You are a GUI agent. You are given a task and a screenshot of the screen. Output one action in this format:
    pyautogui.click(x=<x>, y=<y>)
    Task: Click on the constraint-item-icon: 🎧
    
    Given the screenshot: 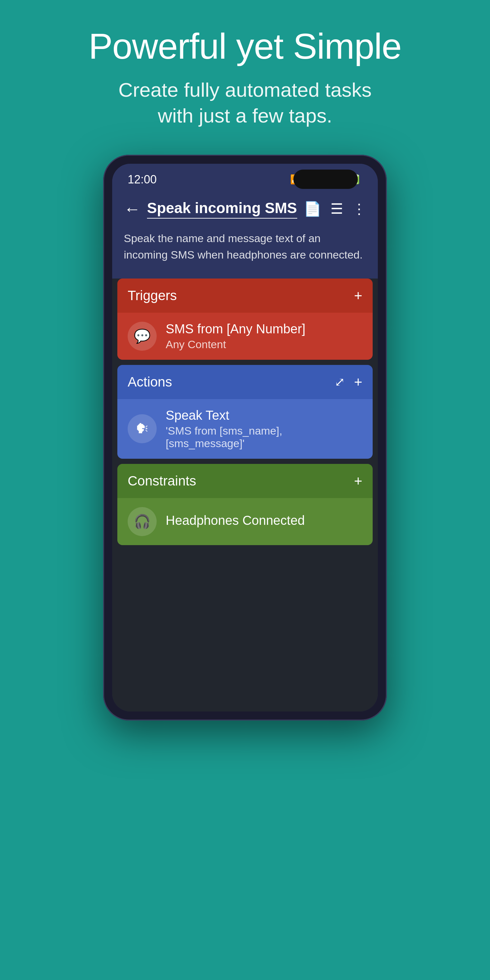 What is the action you would take?
    pyautogui.click(x=142, y=522)
    